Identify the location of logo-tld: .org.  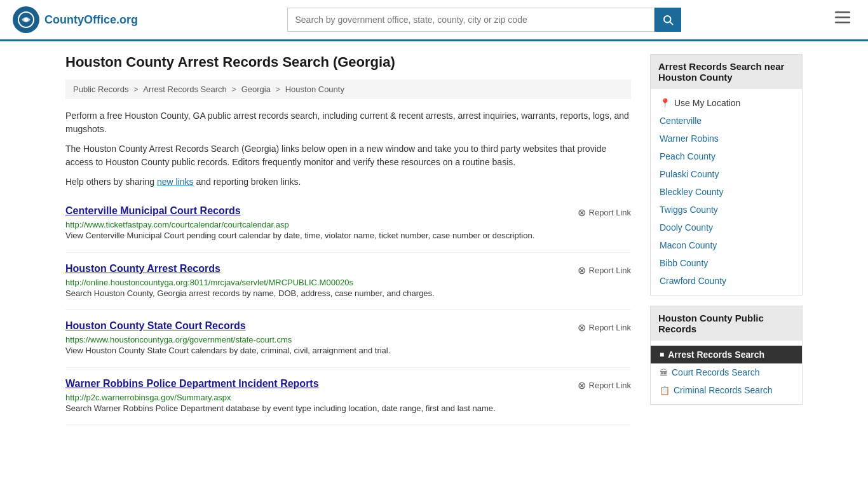
(127, 20).